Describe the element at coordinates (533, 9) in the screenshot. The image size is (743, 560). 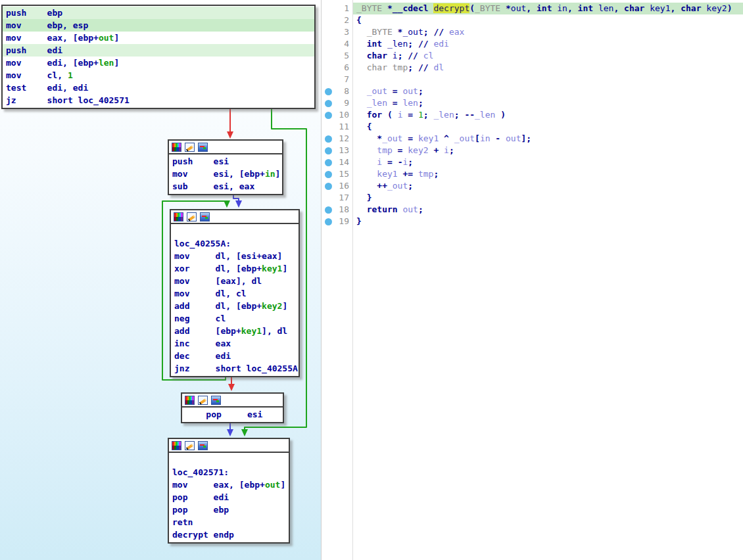
I see `pseudocode-line: 1_BYTE *__cdecl decrypt(_BYTE *out, int …` at that location.